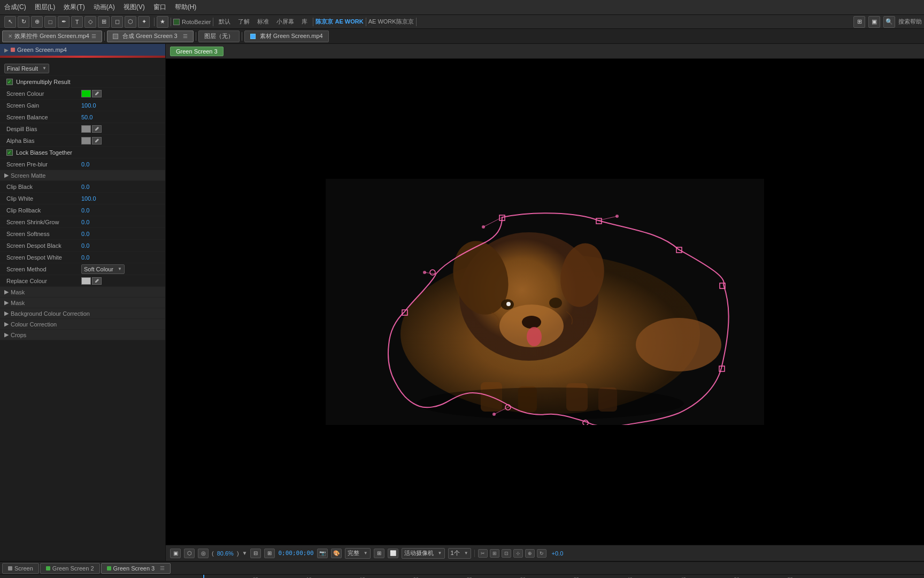  Describe the element at coordinates (121, 234) in the screenshot. I see `screen-softness-value: 0.0` at that location.